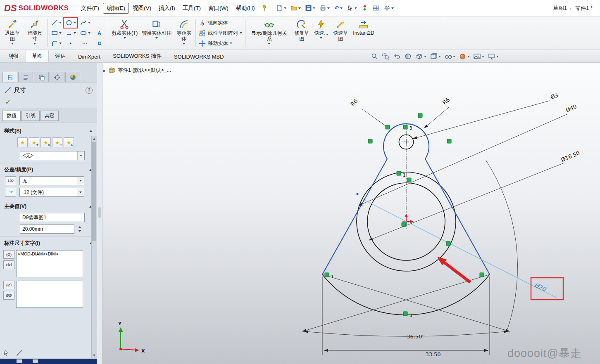 Image resolution: width=600 pixels, height=364 pixels. I want to click on menu-tools: 工具(T), so click(192, 8).